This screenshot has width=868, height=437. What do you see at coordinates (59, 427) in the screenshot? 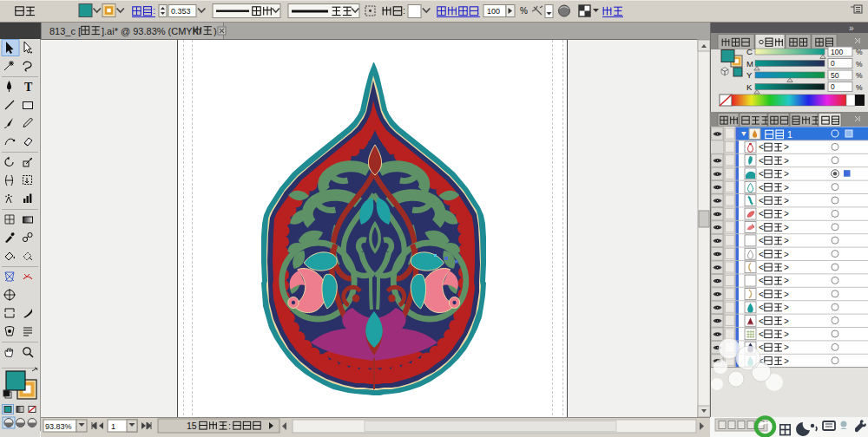
I see `svg-text: 93.83%` at bounding box center [59, 427].